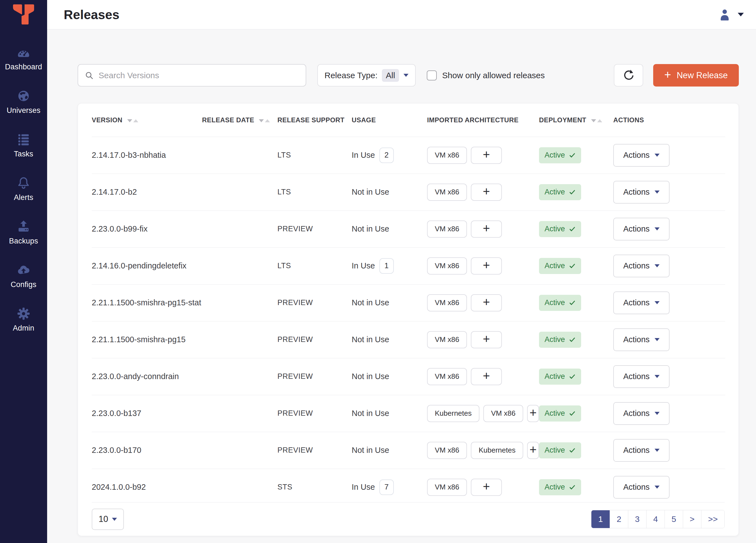  I want to click on page-button-3: 3, so click(637, 519).